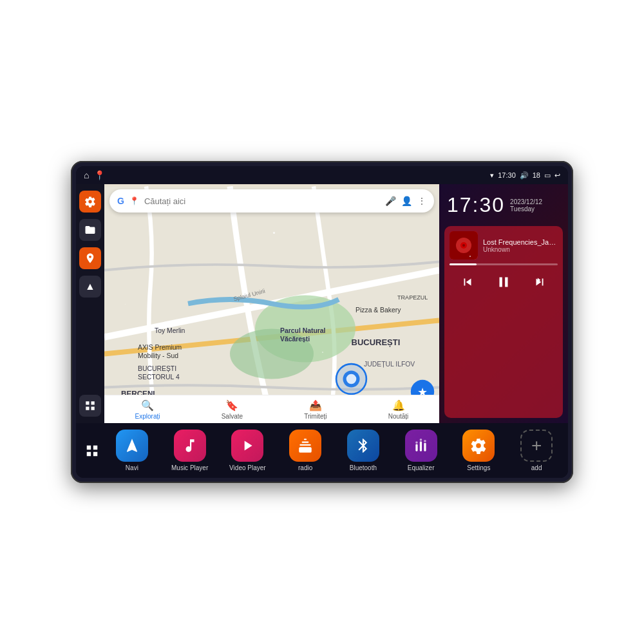 The width and height of the screenshot is (644, 644). Describe the element at coordinates (526, 205) in the screenshot. I see `clock-date-info: 2023/12/12 Tuesday` at that location.